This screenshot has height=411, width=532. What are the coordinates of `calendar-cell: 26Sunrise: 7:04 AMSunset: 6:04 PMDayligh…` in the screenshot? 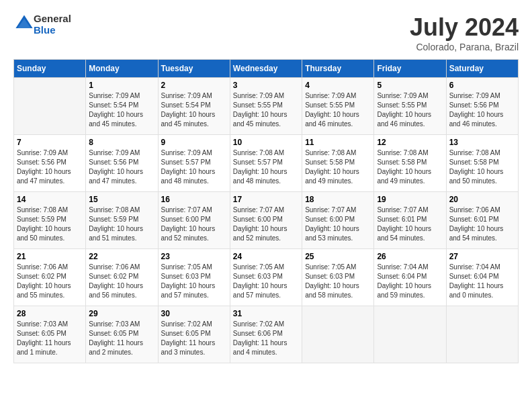 It's located at (410, 278).